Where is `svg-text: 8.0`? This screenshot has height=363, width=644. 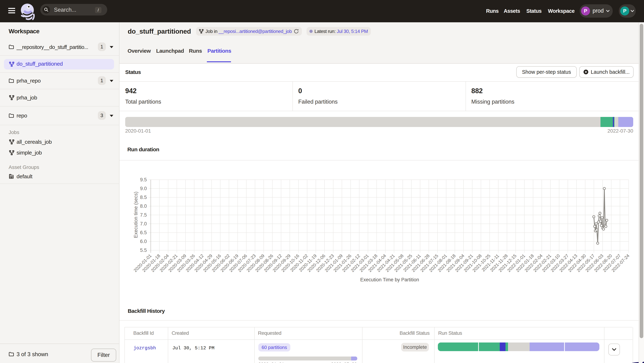 svg-text: 8.0 is located at coordinates (144, 206).